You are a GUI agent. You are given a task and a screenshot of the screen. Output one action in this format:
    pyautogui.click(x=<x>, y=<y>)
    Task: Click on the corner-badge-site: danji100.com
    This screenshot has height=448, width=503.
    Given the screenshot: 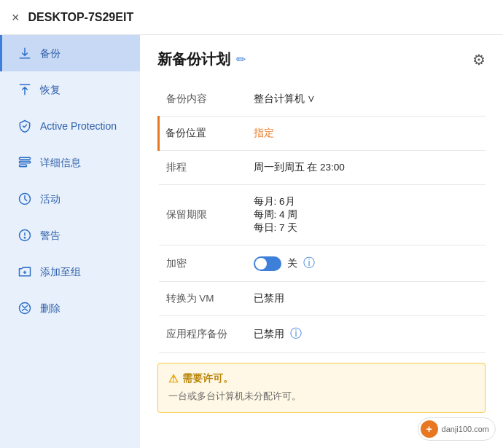 What is the action you would take?
    pyautogui.click(x=465, y=429)
    